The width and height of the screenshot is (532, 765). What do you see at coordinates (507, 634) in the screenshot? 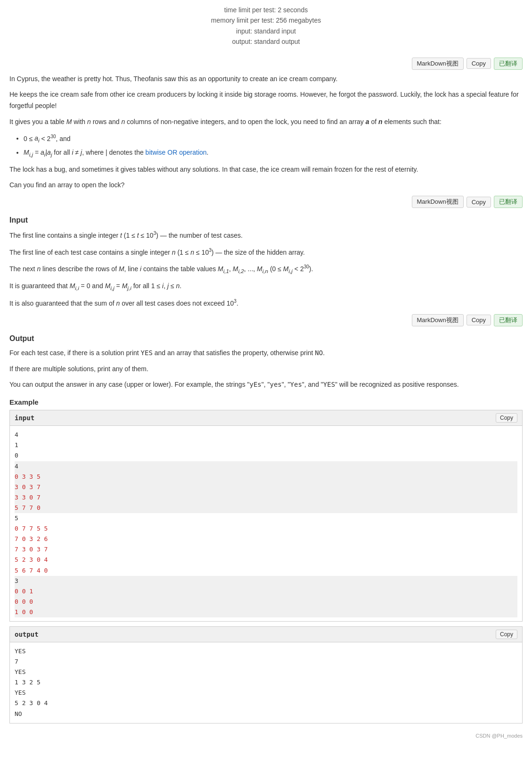
I see `output-copy-button: Copy` at bounding box center [507, 634].